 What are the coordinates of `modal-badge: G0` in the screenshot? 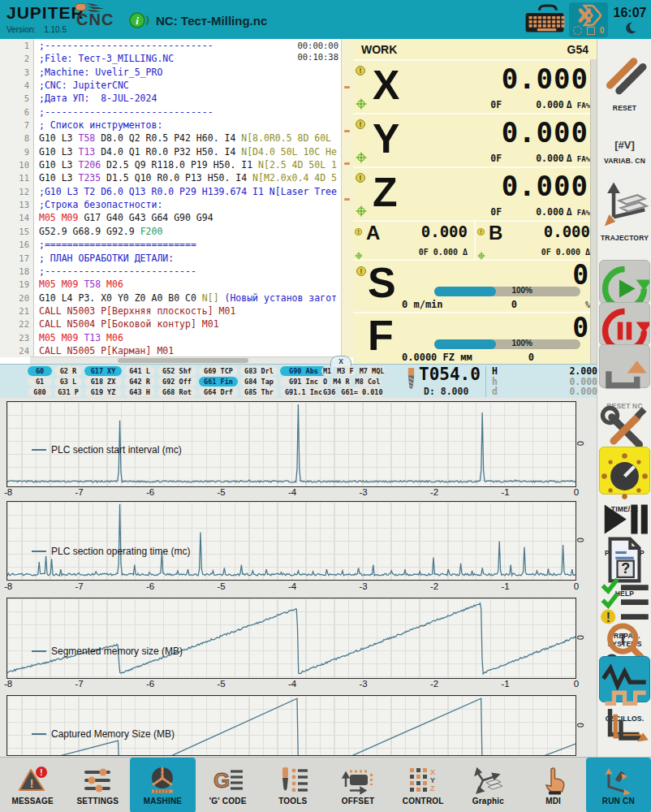 It's located at (40, 371).